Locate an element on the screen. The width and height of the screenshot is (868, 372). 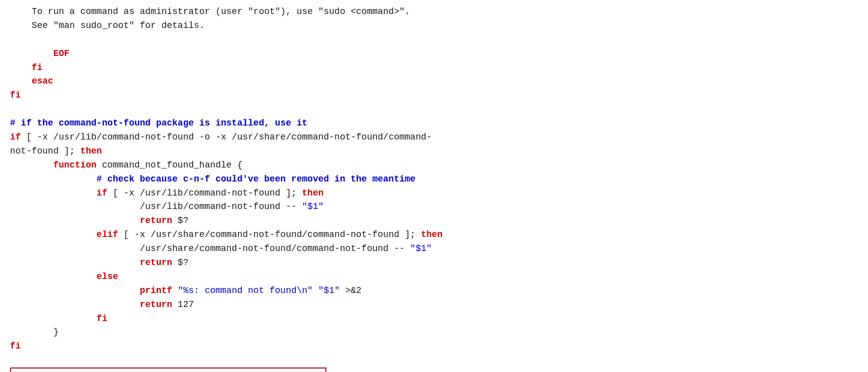
keyword-then: then is located at coordinates (91, 151).